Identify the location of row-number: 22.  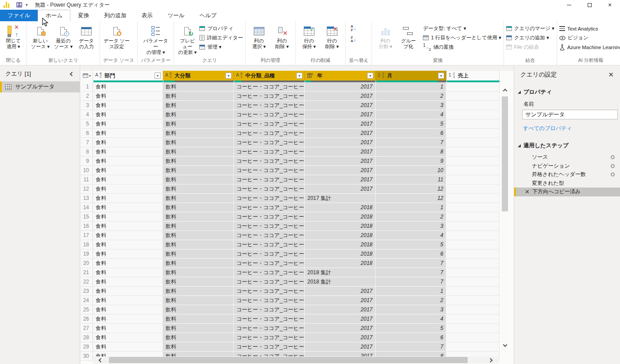
(87, 282).